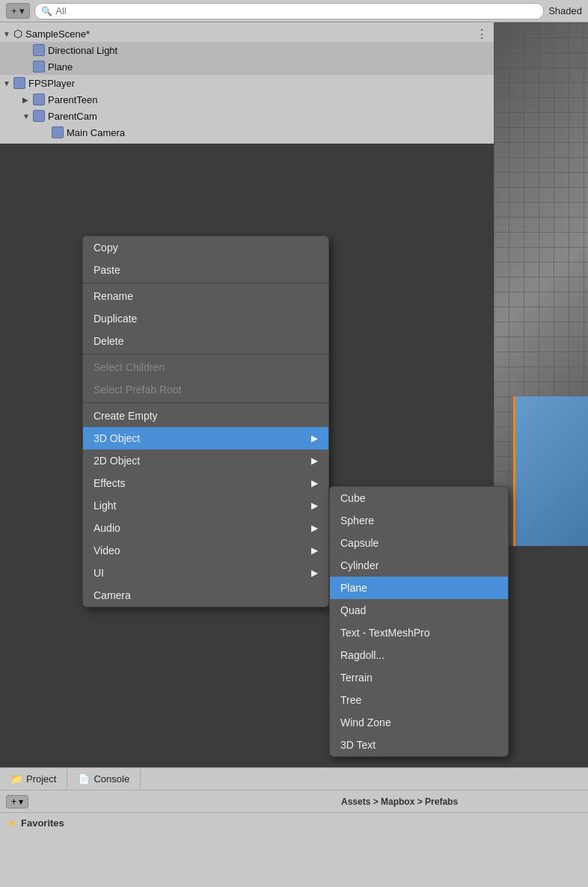  I want to click on main-camera-label: Main Camera, so click(96, 133).